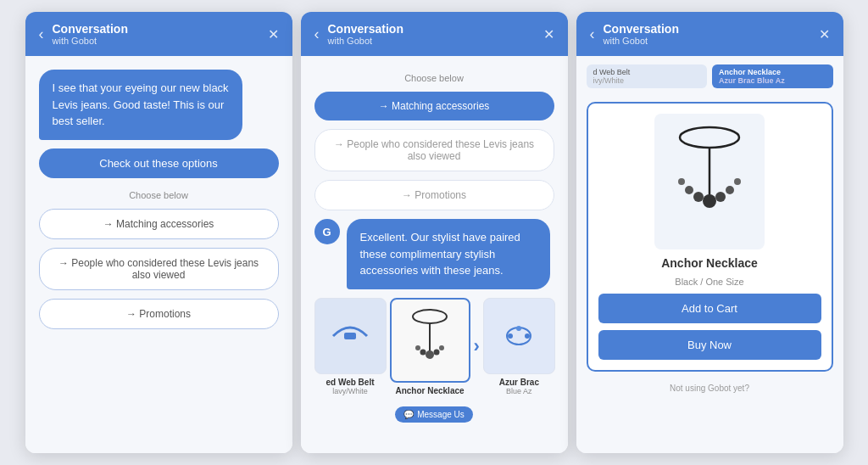 The image size is (868, 465). I want to click on panel1-header-left: ‹ Conversation with Gobot, so click(83, 34).